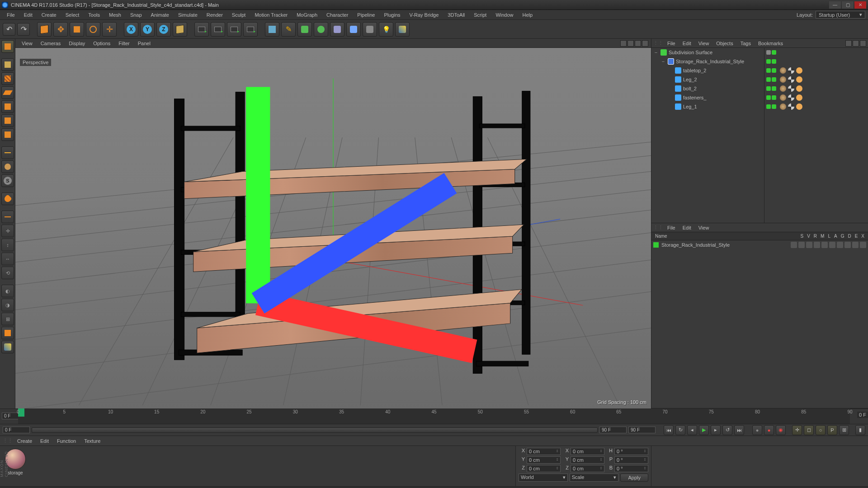  I want to click on undo-button, so click(9, 29).